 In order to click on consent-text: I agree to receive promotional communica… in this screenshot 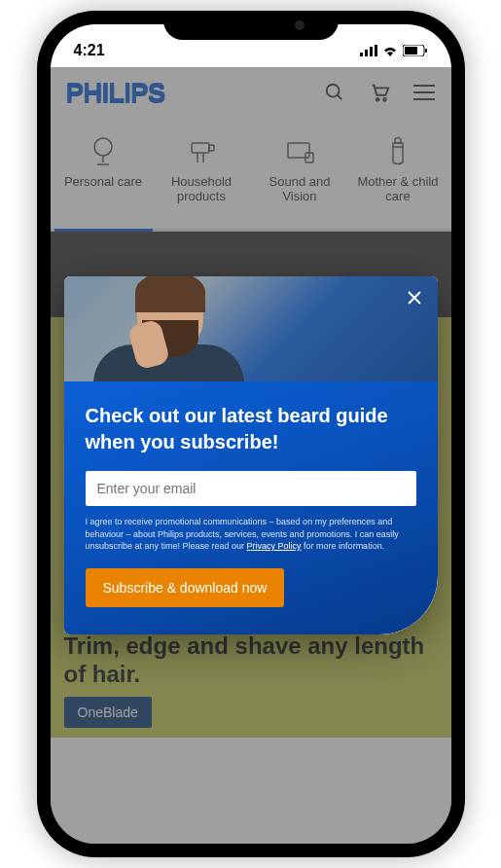, I will do `click(251, 534)`.